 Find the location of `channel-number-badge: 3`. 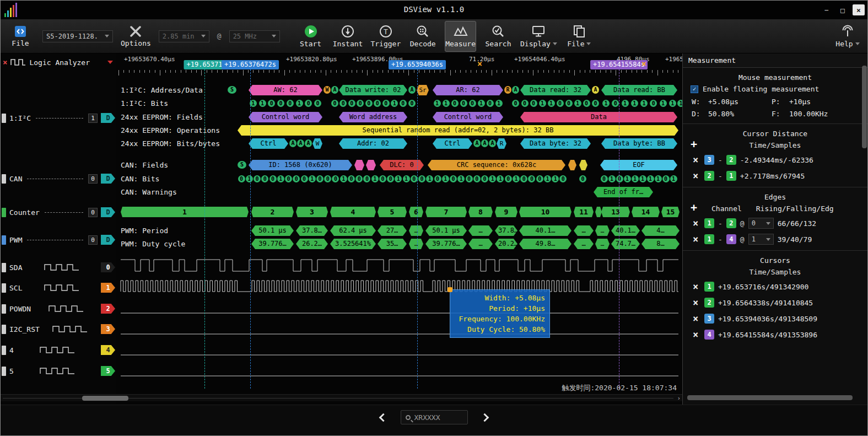

channel-number-badge: 3 is located at coordinates (108, 329).